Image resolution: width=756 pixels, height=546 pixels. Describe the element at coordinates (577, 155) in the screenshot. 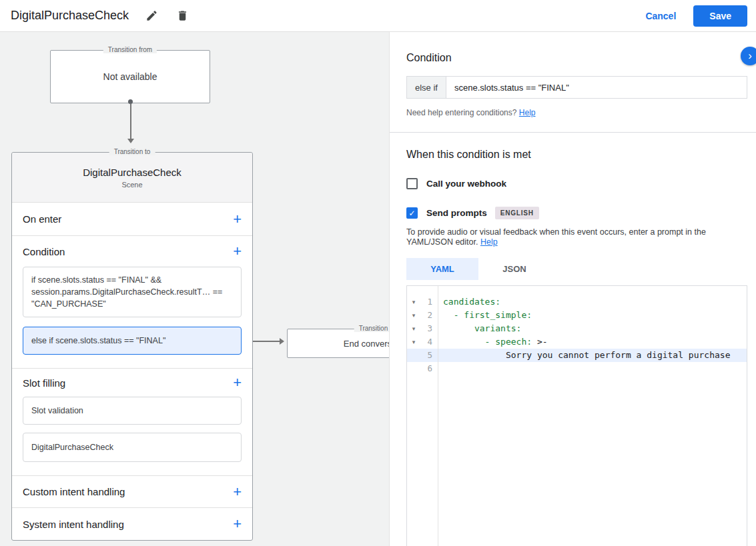

I see `when-met-heading: When this condition is met` at that location.